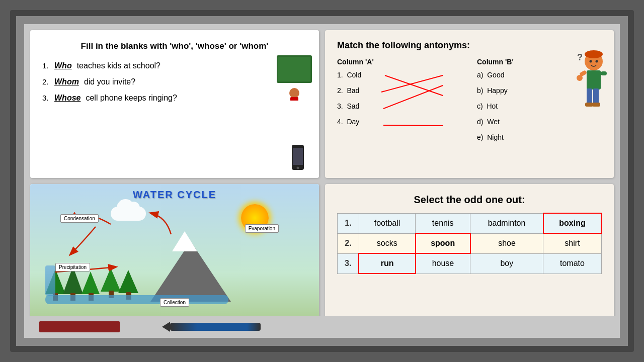 This screenshot has height=362, width=644. Describe the element at coordinates (110, 82) in the screenshot. I see `item-2-rest: did you invite?` at that location.